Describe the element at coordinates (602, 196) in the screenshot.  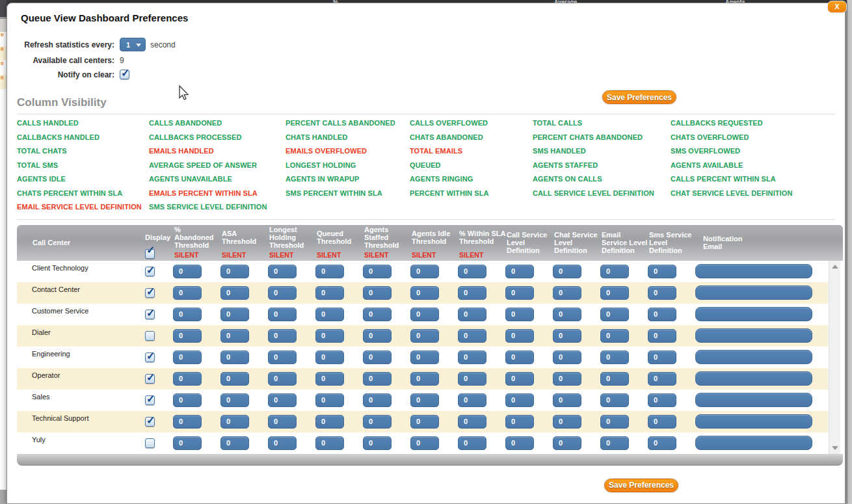
I see `column-visibility-item: CALL SERVICE LEVEL DEFINITION` at that location.